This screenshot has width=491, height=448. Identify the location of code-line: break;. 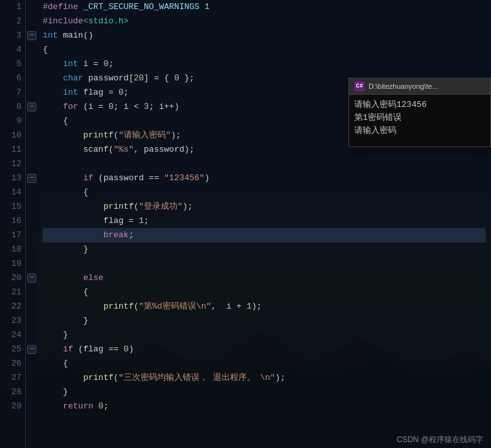
(264, 235).